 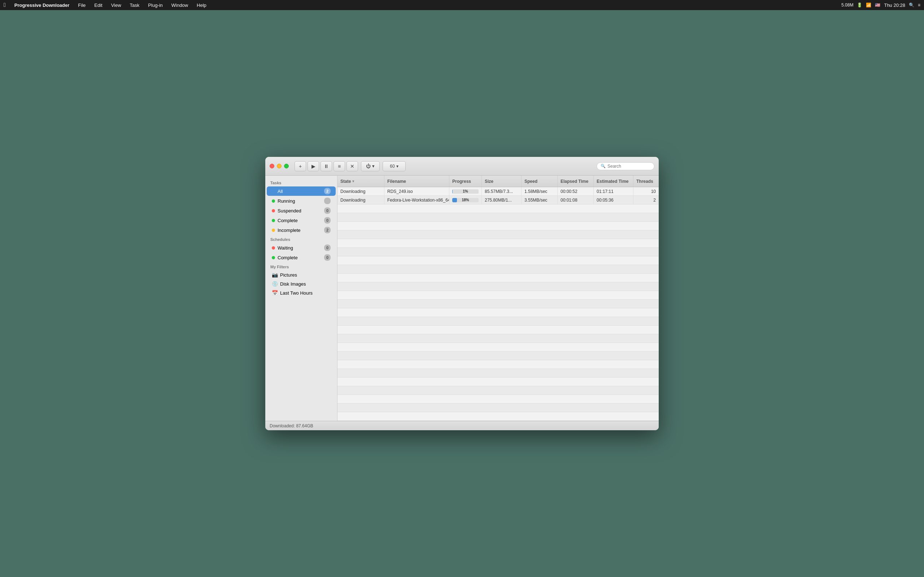 What do you see at coordinates (629, 166) in the screenshot?
I see `search-input` at bounding box center [629, 166].